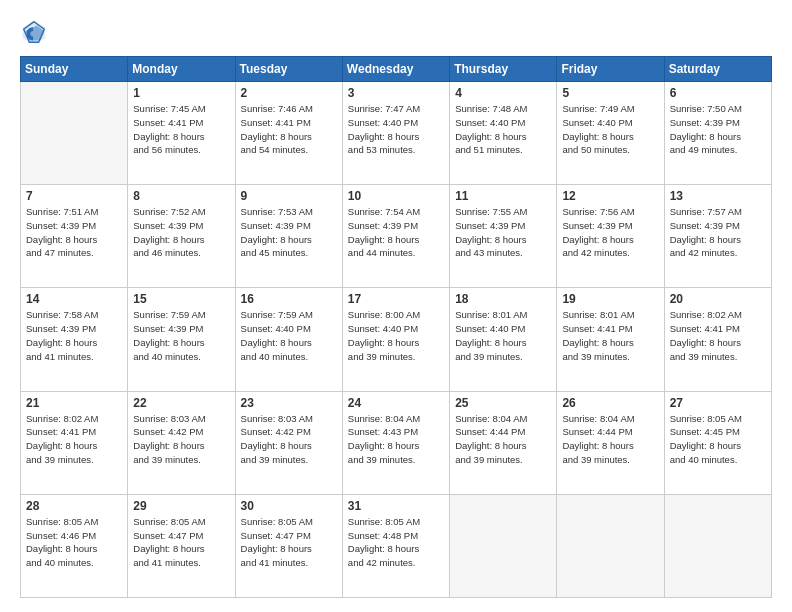  I want to click on calendar-cell: 29Sunrise: 8:05 AM Sunset: 4:47 PM Dayli…, so click(182, 546).